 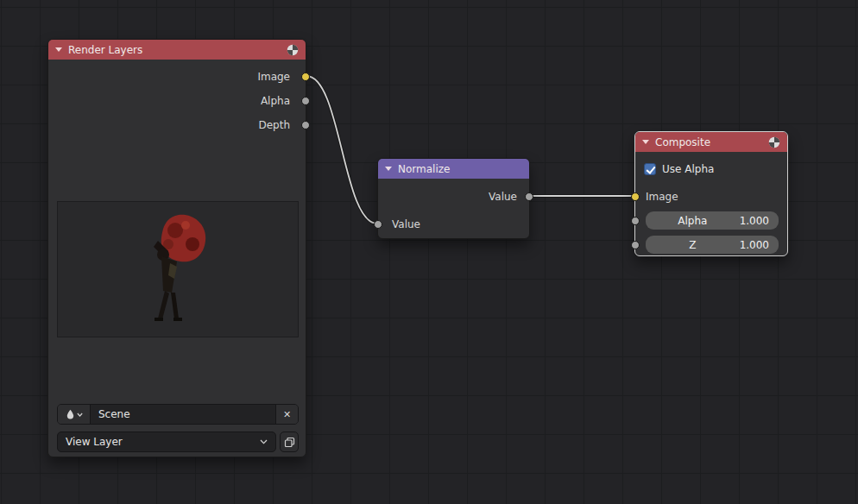 I want to click on use-alpha-label: Use Alpha, so click(x=688, y=169).